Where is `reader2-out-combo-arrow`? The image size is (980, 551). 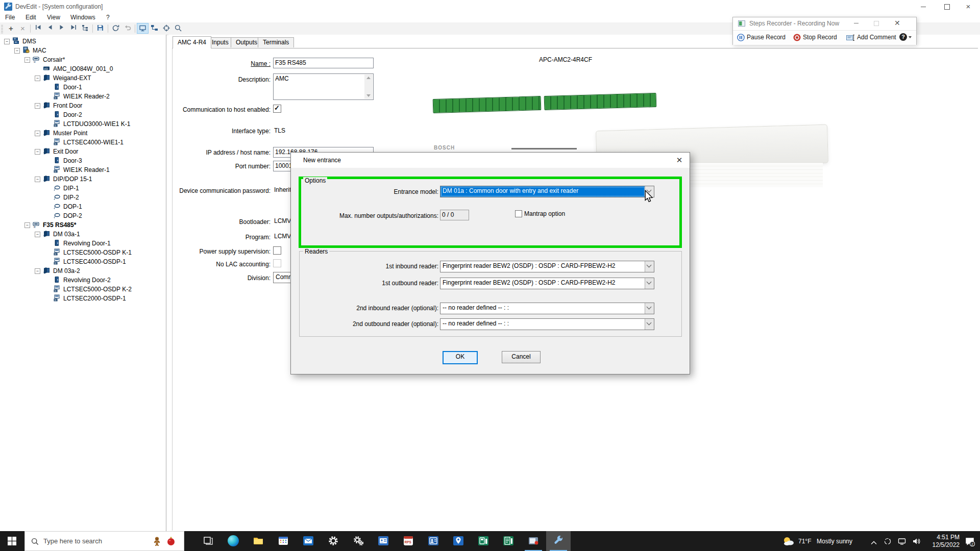 reader2-out-combo-arrow is located at coordinates (649, 324).